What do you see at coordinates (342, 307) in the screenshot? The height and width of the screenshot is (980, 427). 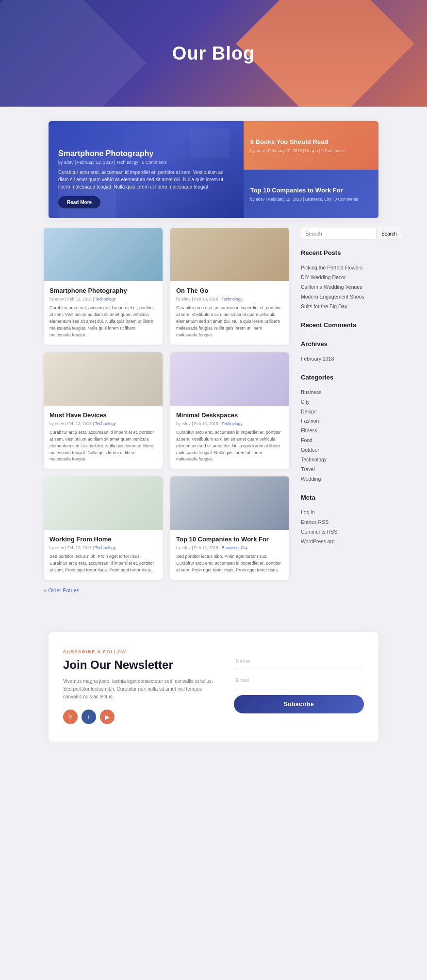 I see `recent-post-link: Suits for the Big Day` at bounding box center [342, 307].